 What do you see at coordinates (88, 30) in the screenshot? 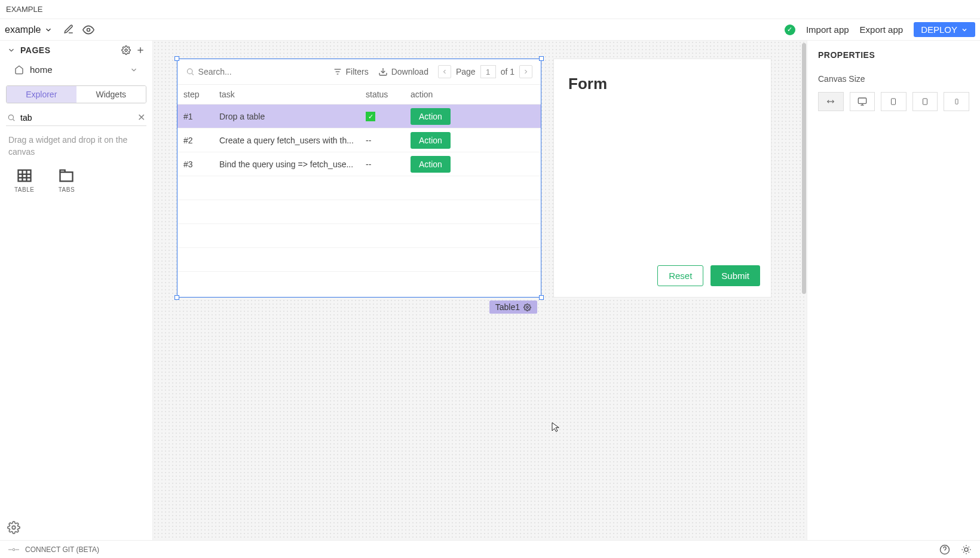
I see `eye-icon` at bounding box center [88, 30].